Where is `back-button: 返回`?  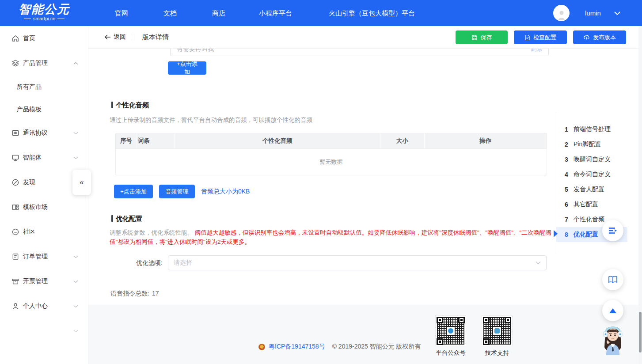 back-button: 返回 is located at coordinates (115, 37).